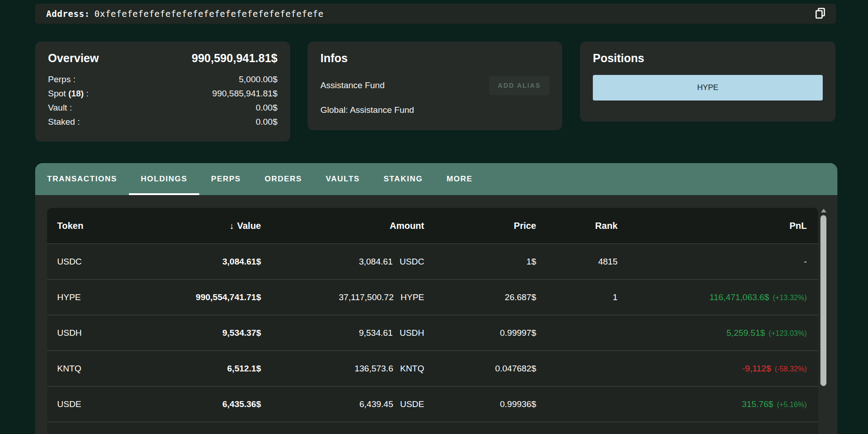  I want to click on positions-title: Positions, so click(708, 58).